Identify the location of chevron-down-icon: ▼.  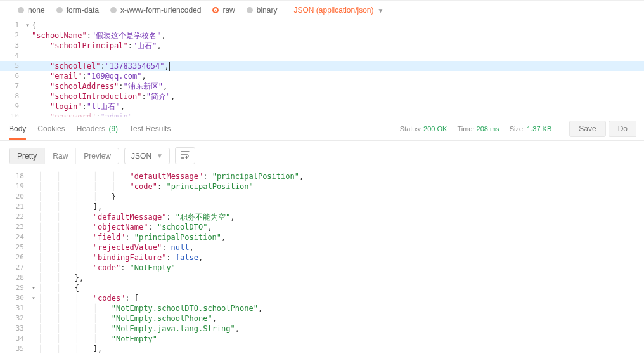
(381, 10).